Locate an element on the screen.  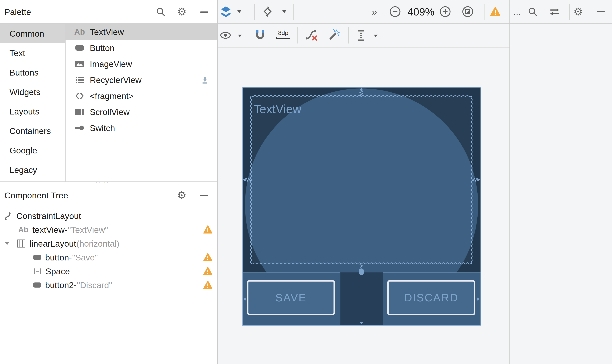
palette-minimize-button is located at coordinates (204, 12).